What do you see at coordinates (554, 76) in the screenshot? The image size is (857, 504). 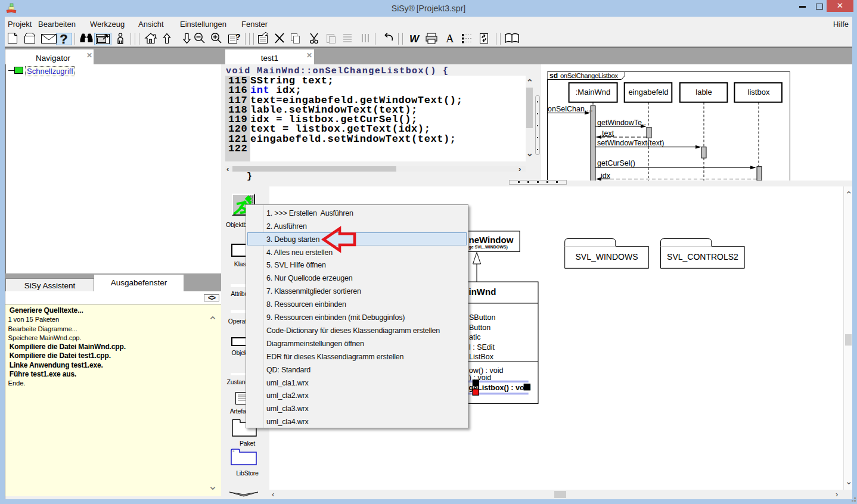 I see `svg-text: sd` at bounding box center [554, 76].